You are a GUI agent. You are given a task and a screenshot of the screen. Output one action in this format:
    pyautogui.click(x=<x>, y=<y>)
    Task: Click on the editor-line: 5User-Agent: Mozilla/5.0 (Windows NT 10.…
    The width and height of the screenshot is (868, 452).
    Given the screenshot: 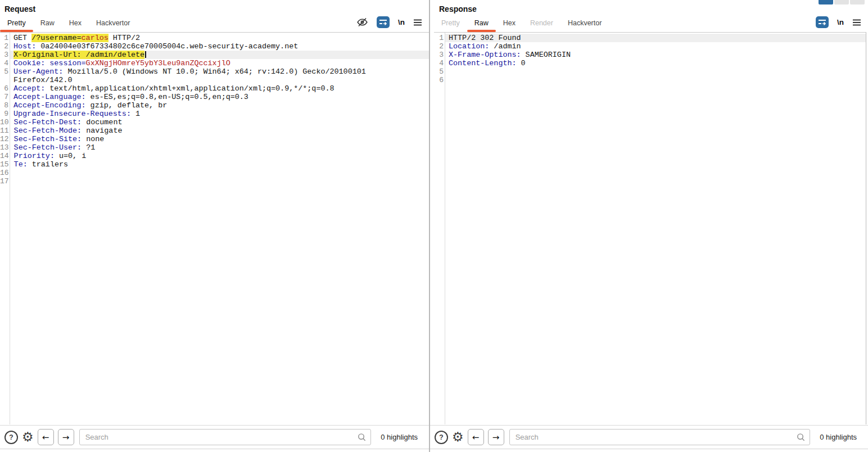 What is the action you would take?
    pyautogui.click(x=215, y=76)
    